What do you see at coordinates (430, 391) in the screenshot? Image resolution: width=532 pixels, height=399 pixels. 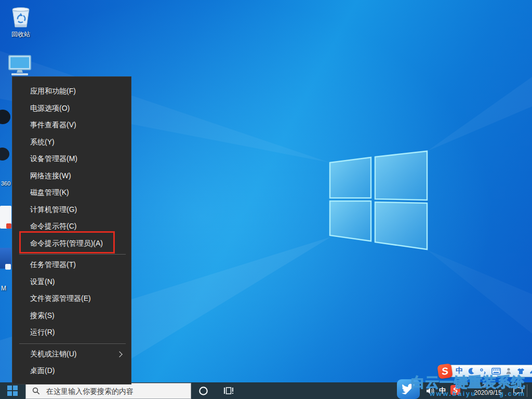 I see `speaker-icon` at bounding box center [430, 391].